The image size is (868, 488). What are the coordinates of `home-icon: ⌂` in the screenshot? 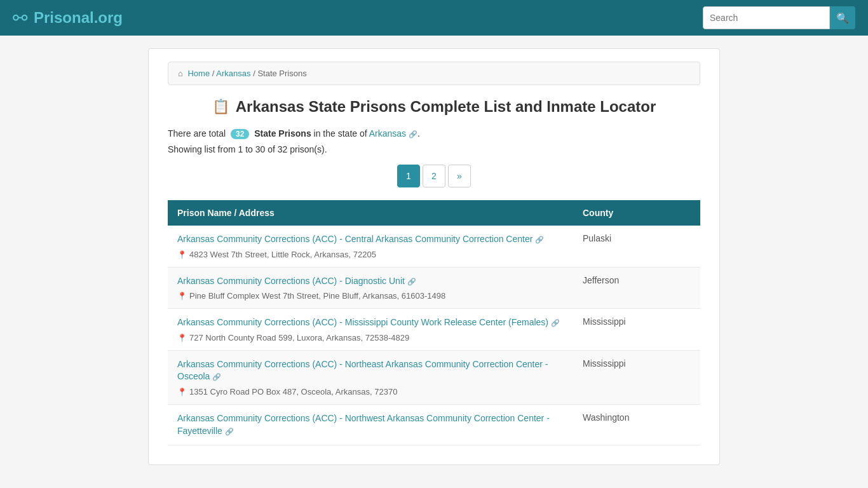 It's located at (180, 74).